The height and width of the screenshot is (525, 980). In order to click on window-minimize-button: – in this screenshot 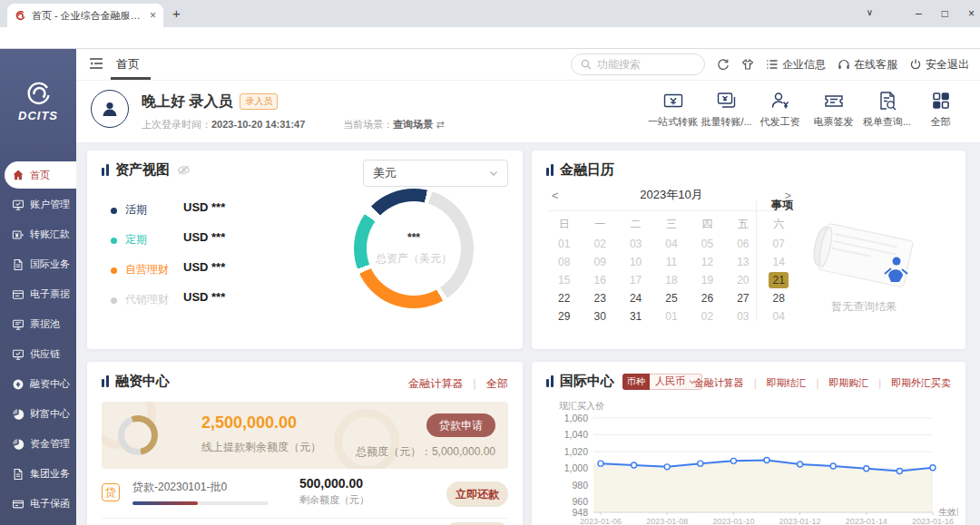, I will do `click(918, 14)`.